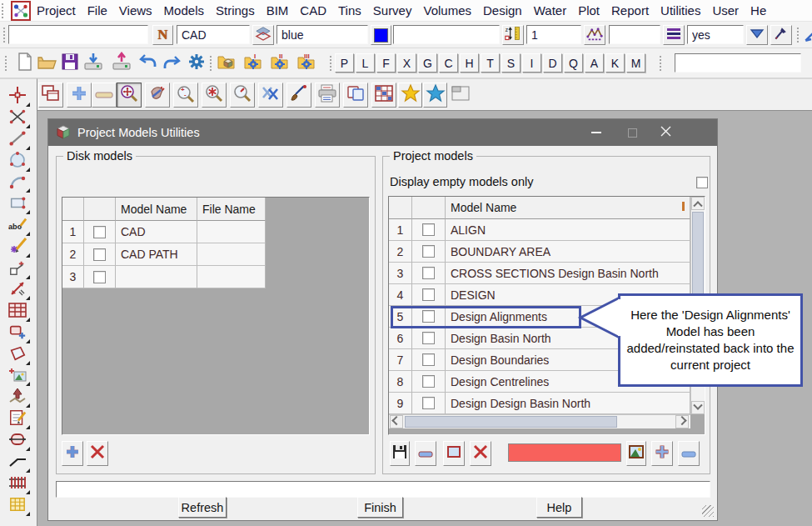  I want to click on menu-file: File, so click(97, 10).